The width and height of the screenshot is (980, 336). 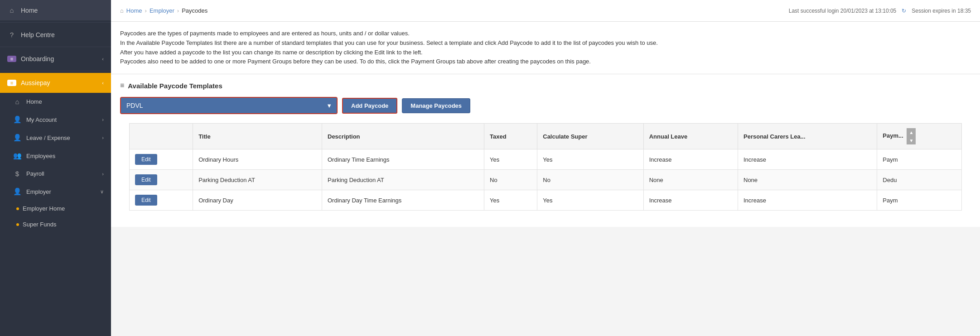 I want to click on title-cell-2: Parking Deduction AT, so click(x=257, y=180).